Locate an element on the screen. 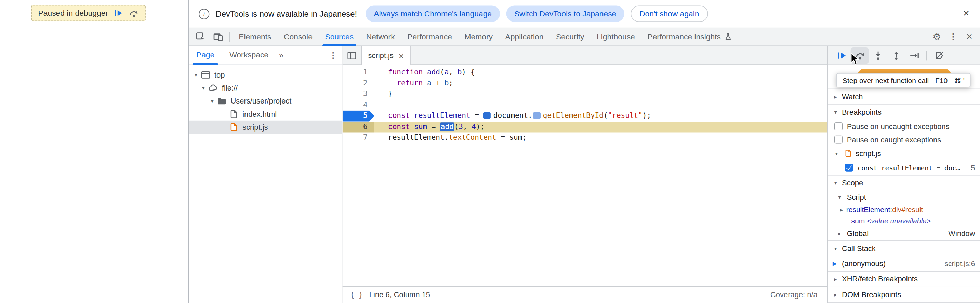  tab-memory: Memory is located at coordinates (479, 36).